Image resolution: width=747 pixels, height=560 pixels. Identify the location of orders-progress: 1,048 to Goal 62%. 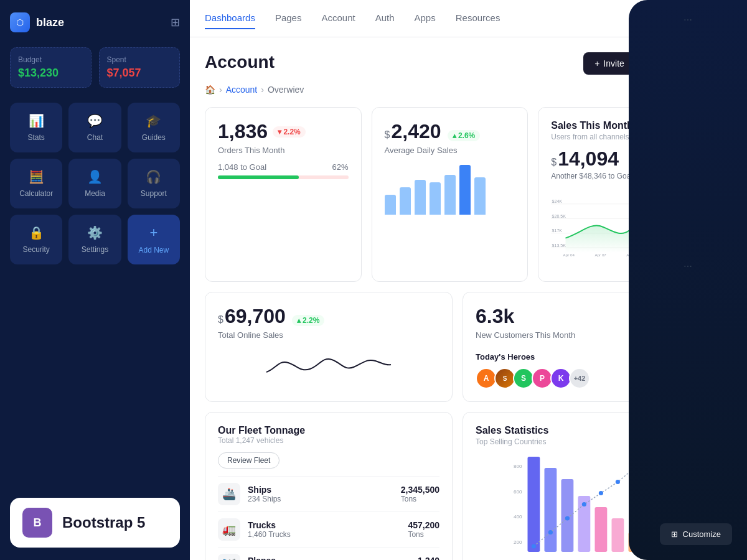
(283, 170).